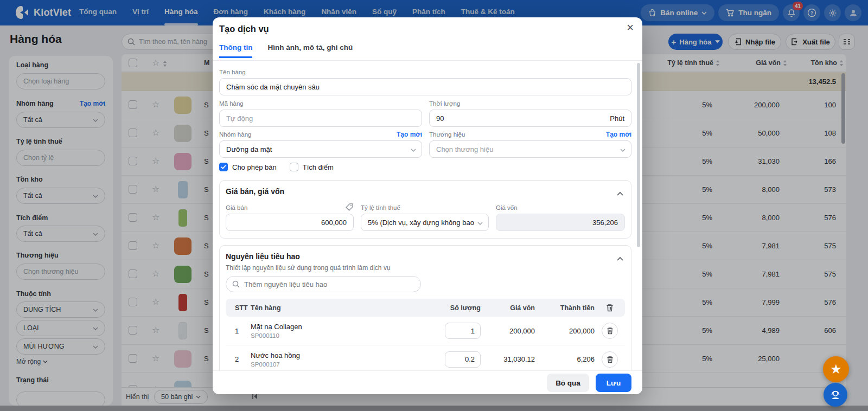  I want to click on thoi-luong-label: Thời lượng, so click(445, 104).